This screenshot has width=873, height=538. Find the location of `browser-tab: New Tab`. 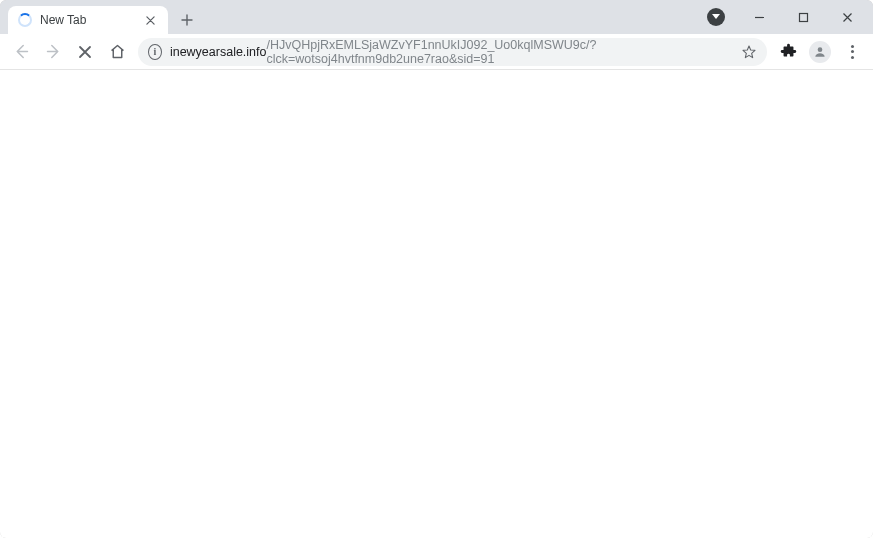

browser-tab: New Tab is located at coordinates (88, 20).